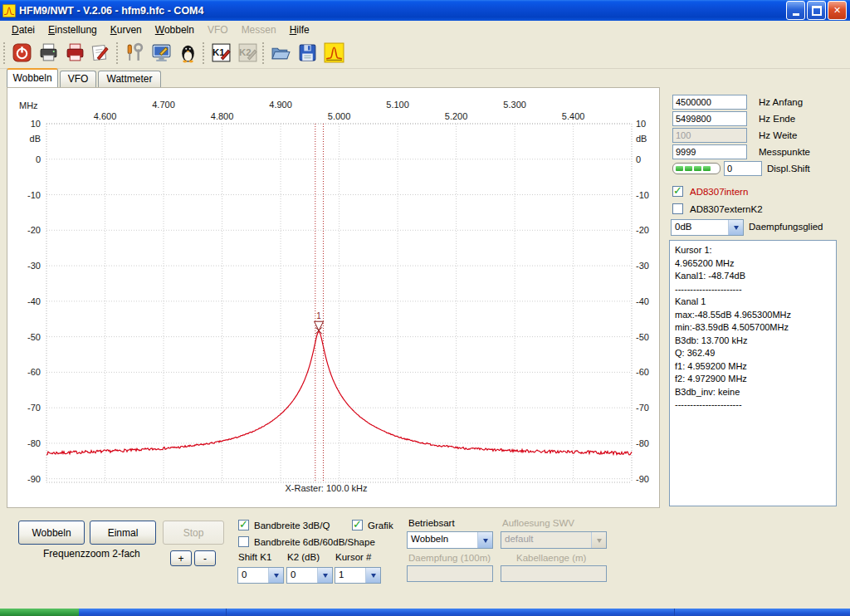 The width and height of the screenshot is (850, 616). I want to click on menu-wobbeln: Wobbeln, so click(174, 30).